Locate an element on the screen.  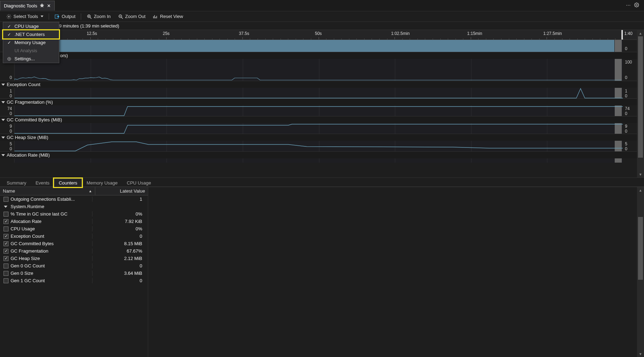
row-value: 3.64 MiB is located at coordinates (119, 273).